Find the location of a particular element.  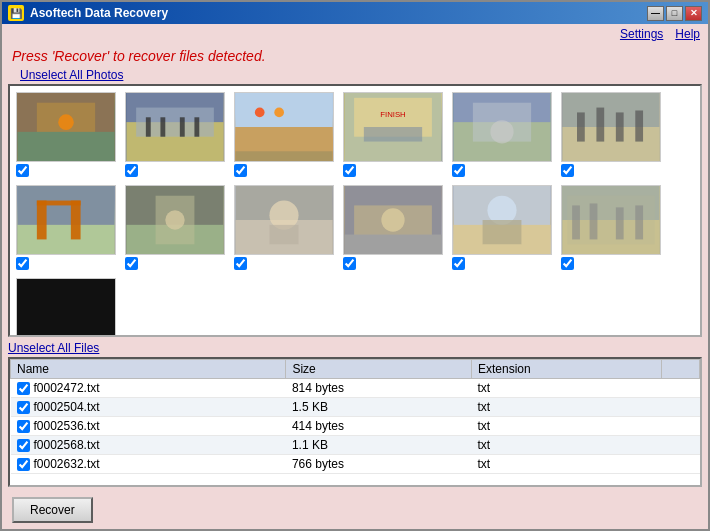

file-size: 766 bytes is located at coordinates (379, 464).